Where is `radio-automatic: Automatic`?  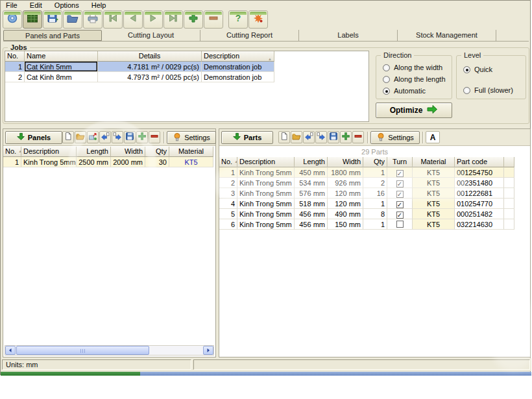 radio-automatic: Automatic is located at coordinates (417, 91).